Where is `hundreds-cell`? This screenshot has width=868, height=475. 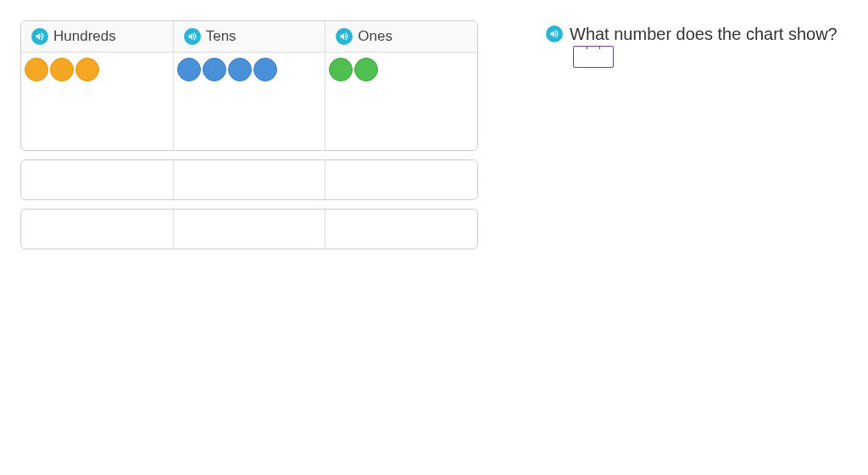 hundreds-cell is located at coordinates (97, 102).